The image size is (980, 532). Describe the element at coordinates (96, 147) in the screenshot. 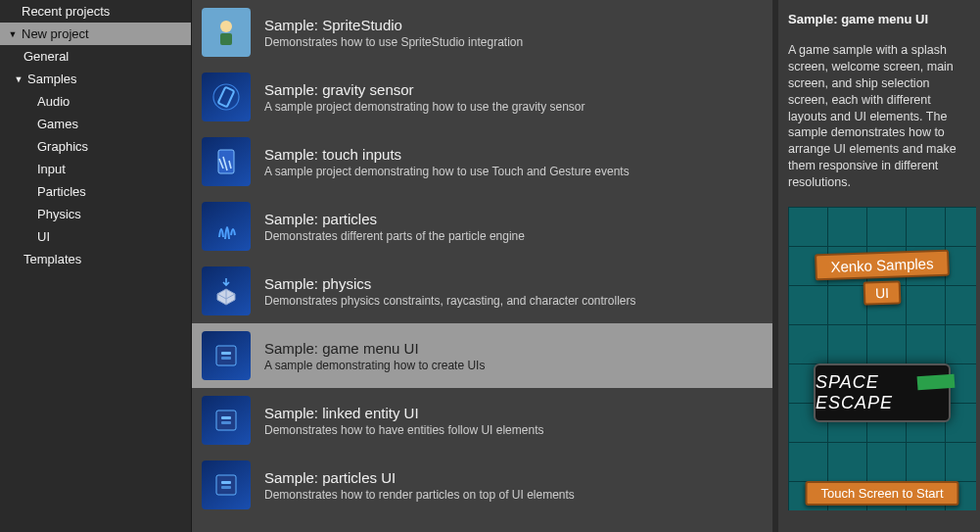

I see `nav-category-graphics: Graphics` at that location.